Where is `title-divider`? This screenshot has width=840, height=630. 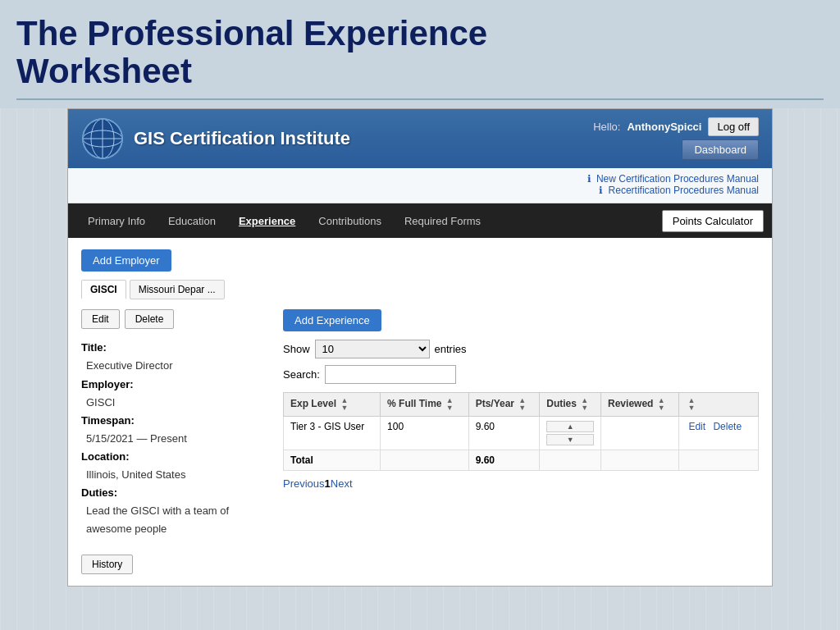 title-divider is located at coordinates (420, 99).